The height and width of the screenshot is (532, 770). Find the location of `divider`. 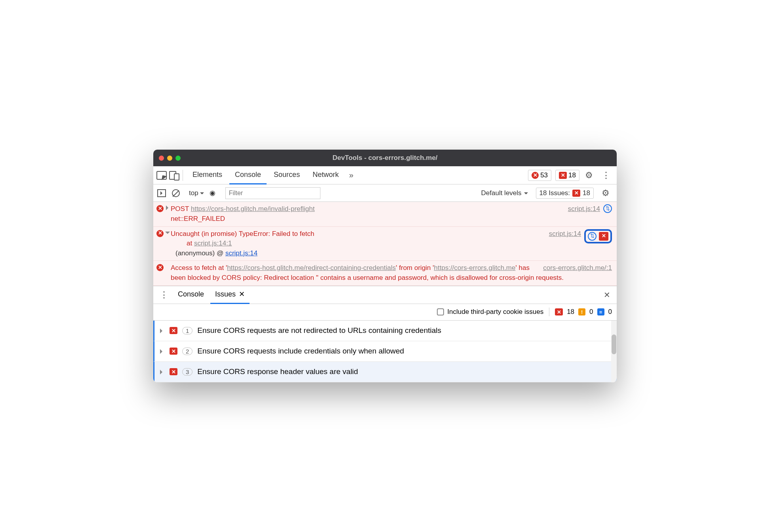

divider is located at coordinates (549, 312).